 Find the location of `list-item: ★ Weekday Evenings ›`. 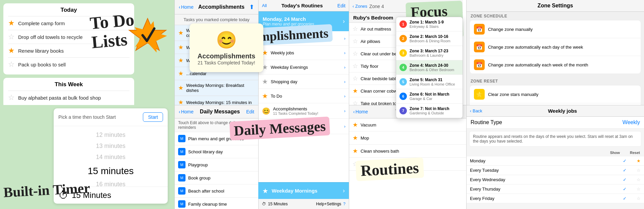

list-item: ★ Weekday Evenings › is located at coordinates (304, 67).